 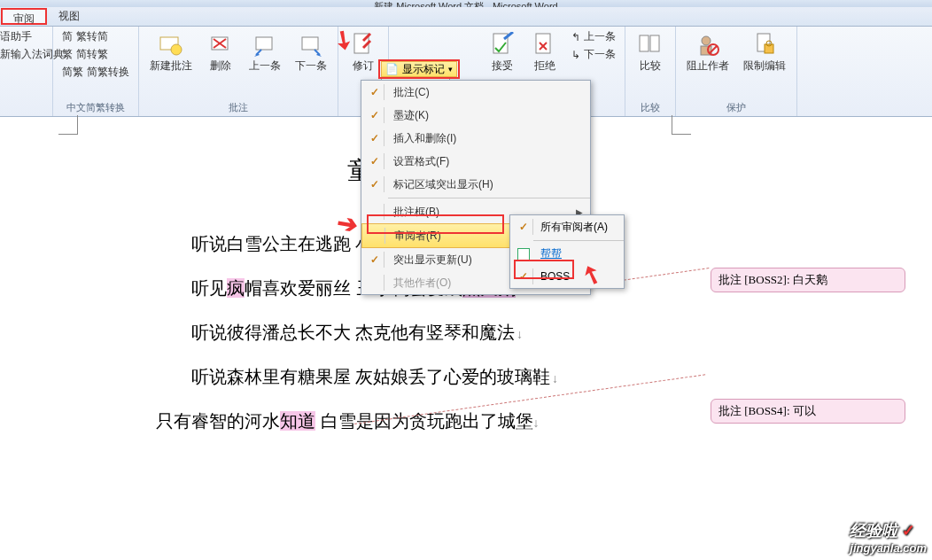 I want to click on page-corner-tl, so click(x=68, y=125).